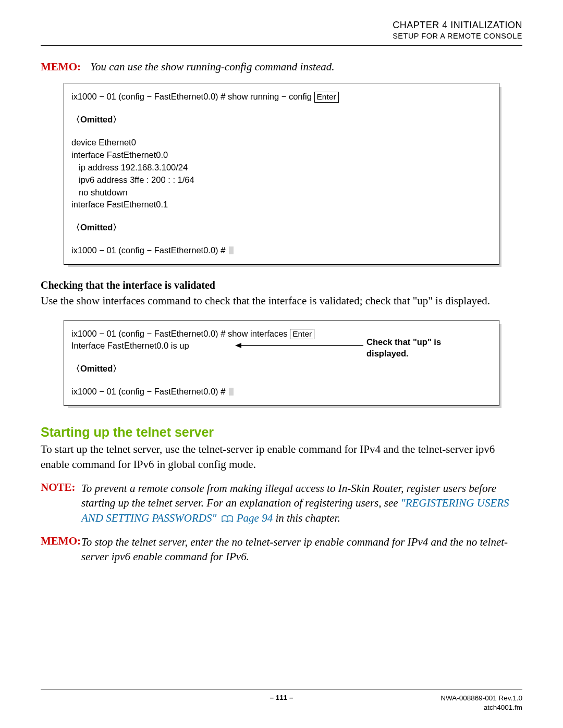 The image size is (563, 728). Describe the element at coordinates (282, 143) in the screenshot. I see `code-line: device Ethernet0` at that location.